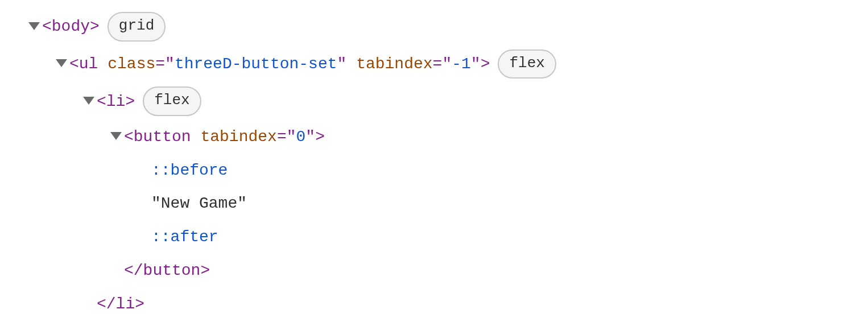  What do you see at coordinates (448, 171) in the screenshot?
I see `pseudo-before: ::before` at bounding box center [448, 171].